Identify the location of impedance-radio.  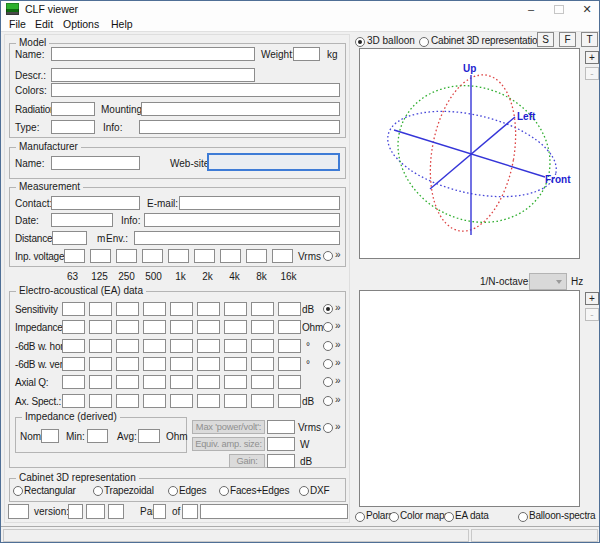
(328, 327).